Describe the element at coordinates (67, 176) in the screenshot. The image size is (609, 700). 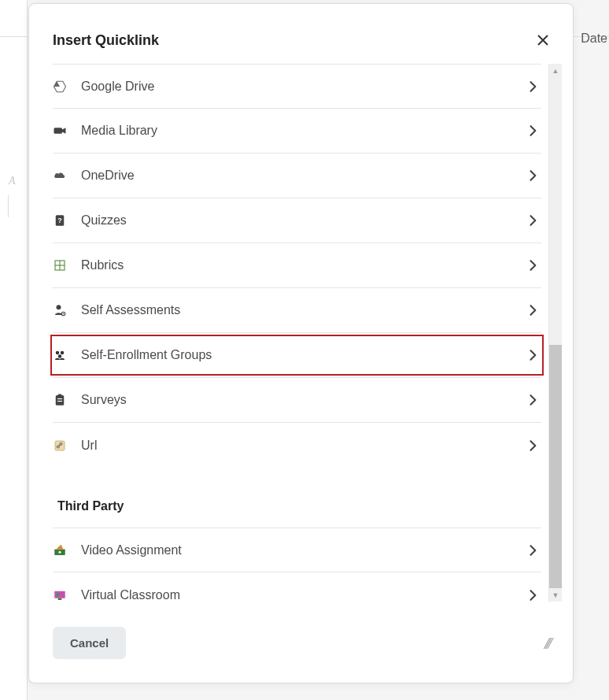
I see `onedrive-icon` at that location.